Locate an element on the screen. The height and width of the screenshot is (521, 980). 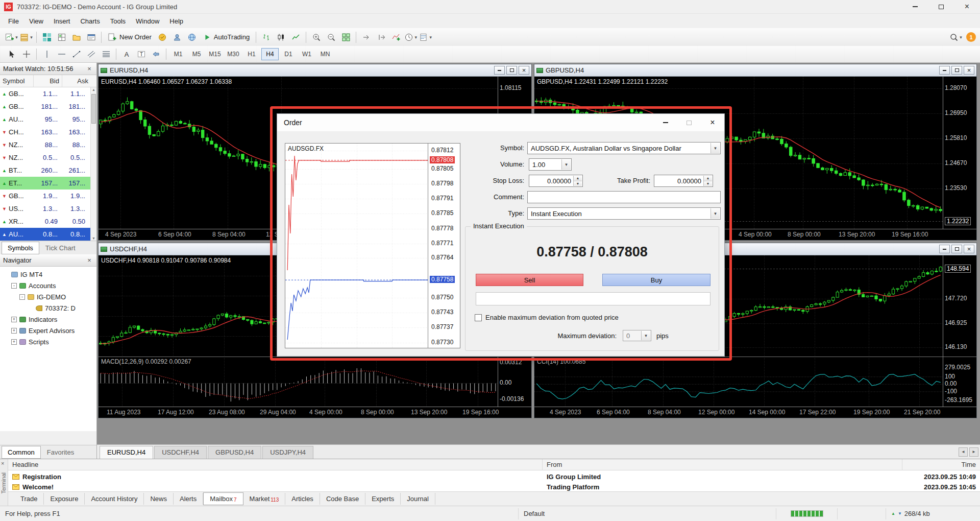
type-select: Instant Execution ▾ is located at coordinates (624, 214).